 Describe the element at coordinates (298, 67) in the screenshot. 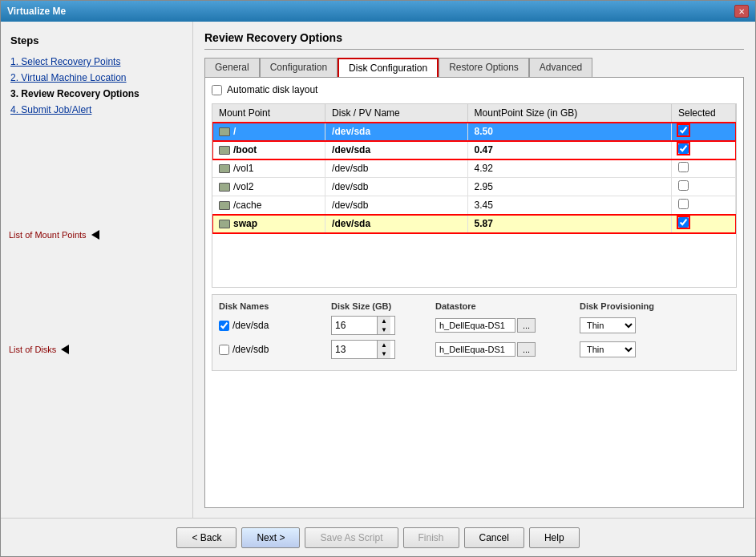

I see `tab-configuration: Configuration` at that location.